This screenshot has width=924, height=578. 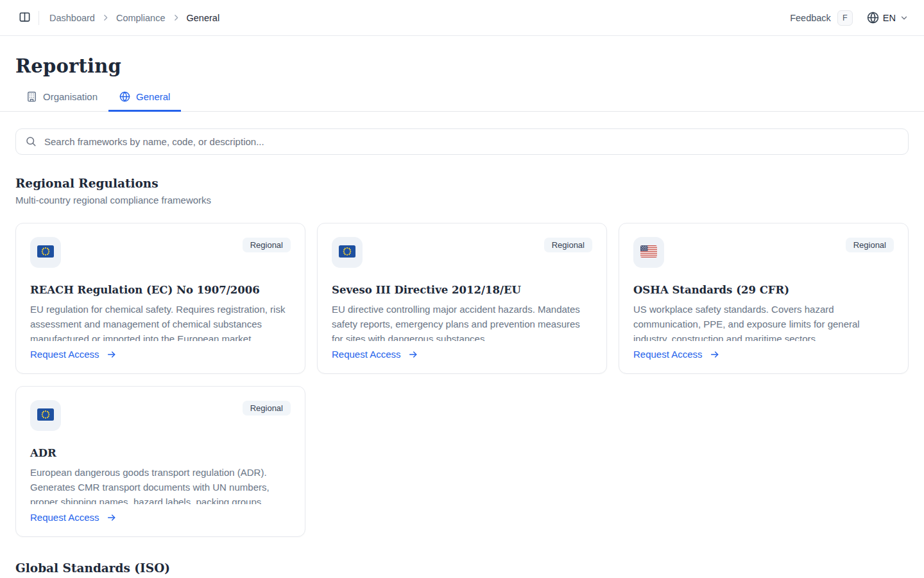 I want to click on card-title: OSHA Standards (29 CFR), so click(x=764, y=290).